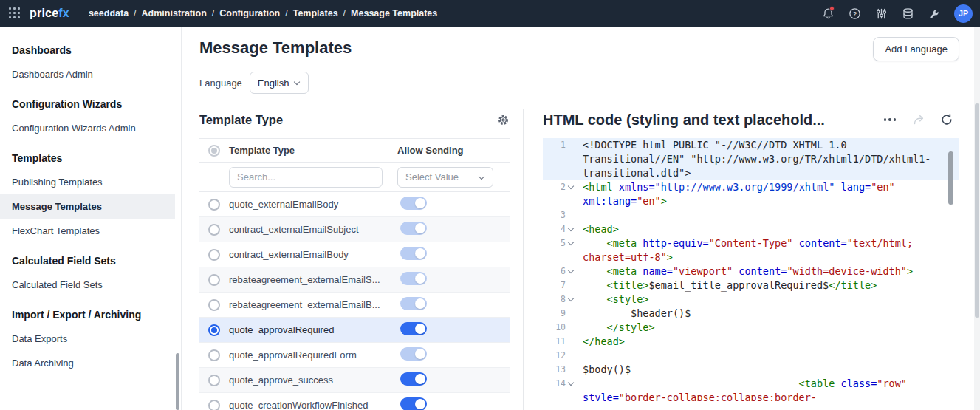  I want to click on refresh-icon, so click(947, 120).